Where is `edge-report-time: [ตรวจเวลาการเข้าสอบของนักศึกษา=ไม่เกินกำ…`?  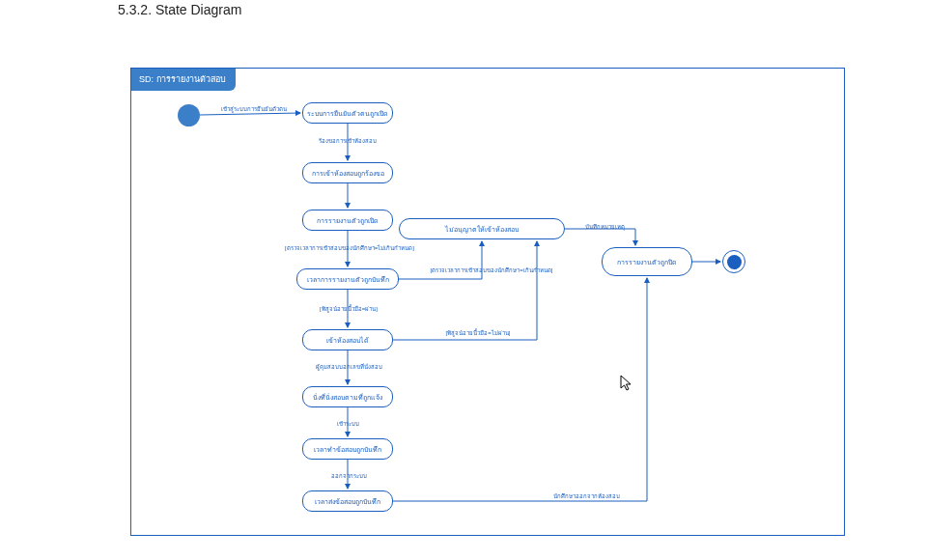
edge-report-time: [ตรวจเวลาการเข้าสอบของนักศึกษา=ไม่เกินกำ… is located at coordinates (350, 248).